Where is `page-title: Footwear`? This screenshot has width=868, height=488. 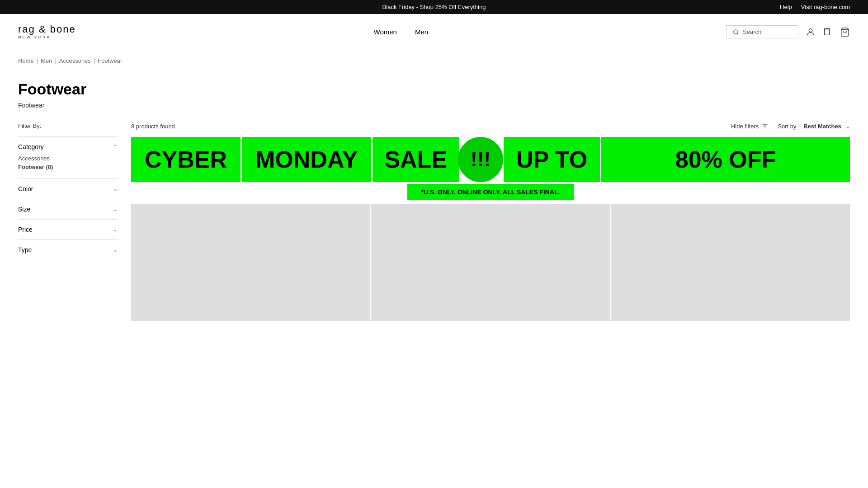 page-title: Footwear is located at coordinates (434, 89).